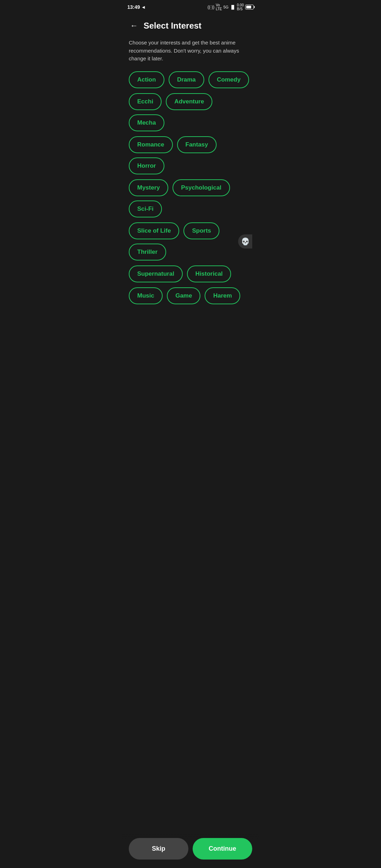 This screenshot has height=868, width=381. I want to click on chip-slice-of-life: Slice of Life, so click(154, 231).